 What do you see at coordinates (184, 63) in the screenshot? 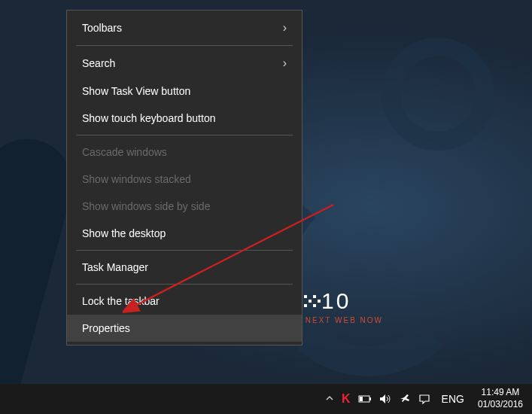
I see `menu-item-search: Search ›` at bounding box center [184, 63].